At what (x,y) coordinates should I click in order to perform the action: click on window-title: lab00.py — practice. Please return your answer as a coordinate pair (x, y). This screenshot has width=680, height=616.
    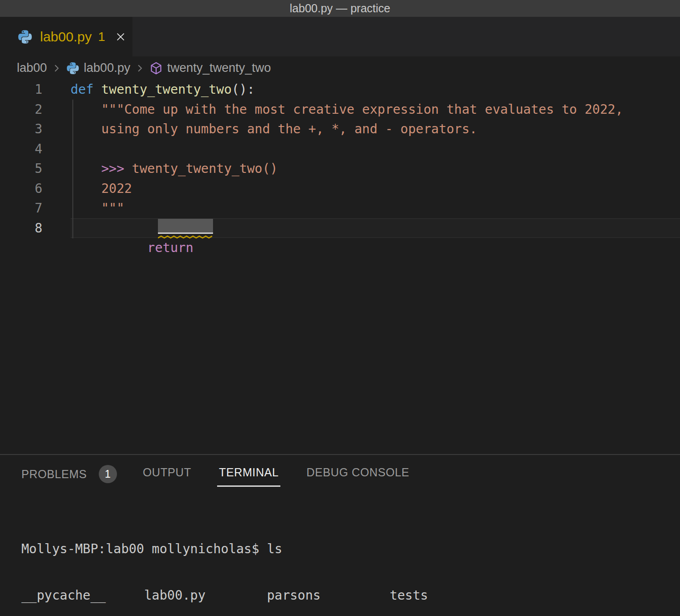
    Looking at the image, I should click on (340, 8).